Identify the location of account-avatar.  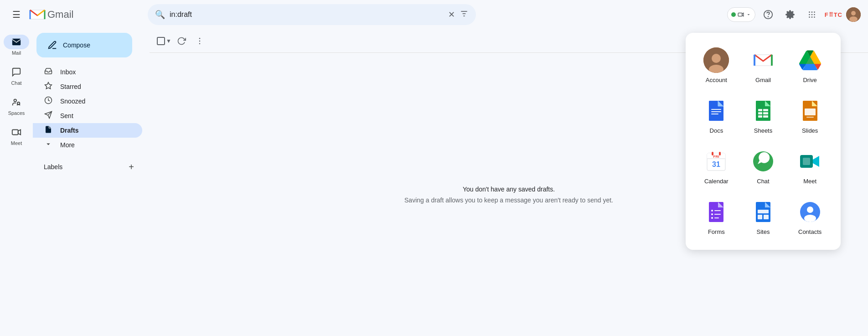
(716, 60).